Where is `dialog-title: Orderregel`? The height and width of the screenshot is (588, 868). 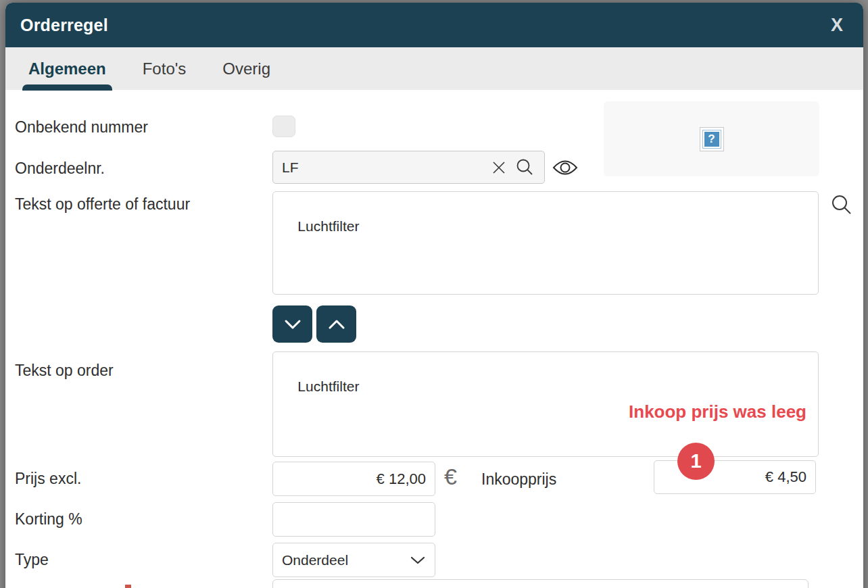 dialog-title: Orderregel is located at coordinates (64, 26).